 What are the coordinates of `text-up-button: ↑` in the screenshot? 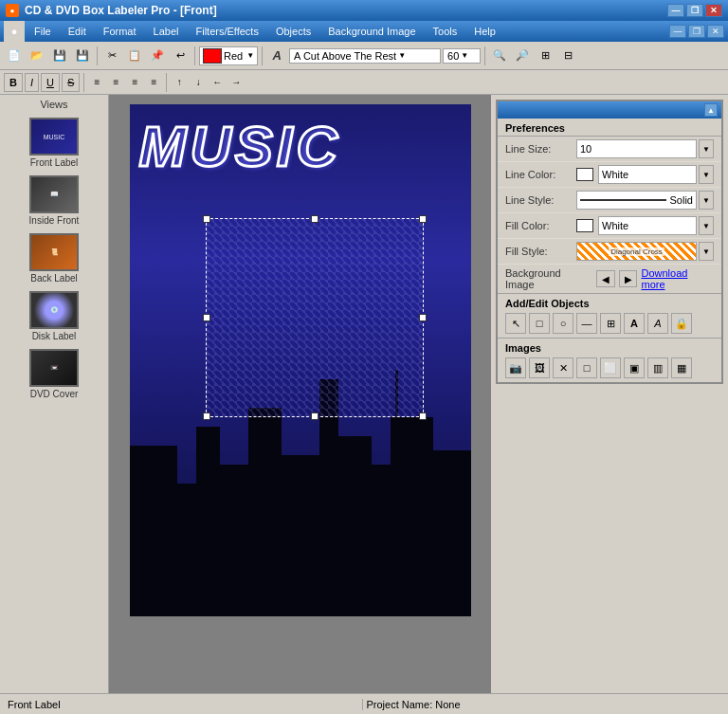 It's located at (179, 82).